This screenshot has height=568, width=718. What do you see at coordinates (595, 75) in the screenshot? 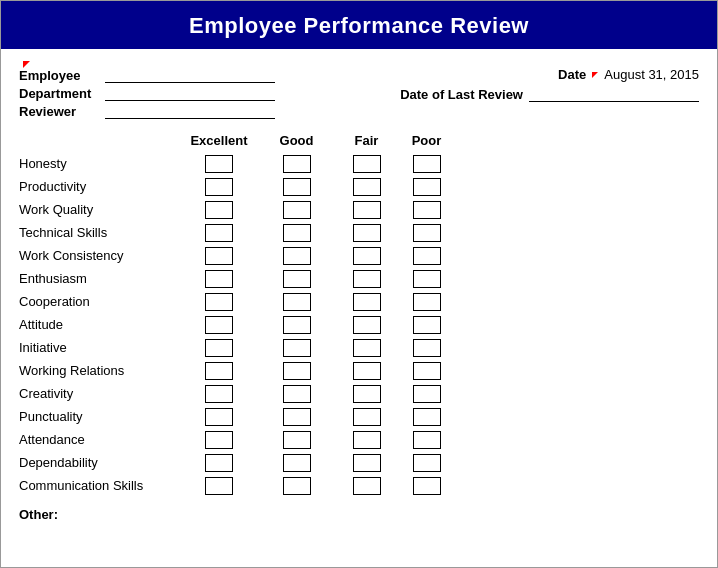
I see `date-red-corner-icon` at bounding box center [595, 75].